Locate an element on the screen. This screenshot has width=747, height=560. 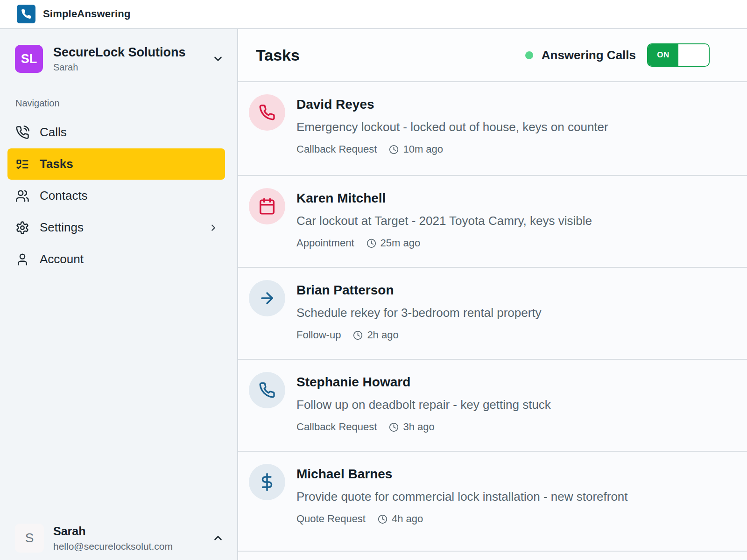
list-todo-icon is located at coordinates (22, 164).